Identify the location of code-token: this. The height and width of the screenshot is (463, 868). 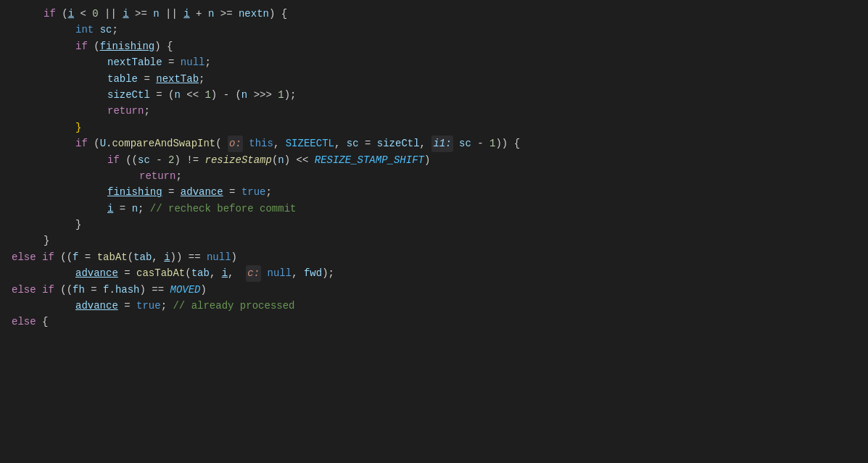
(261, 143).